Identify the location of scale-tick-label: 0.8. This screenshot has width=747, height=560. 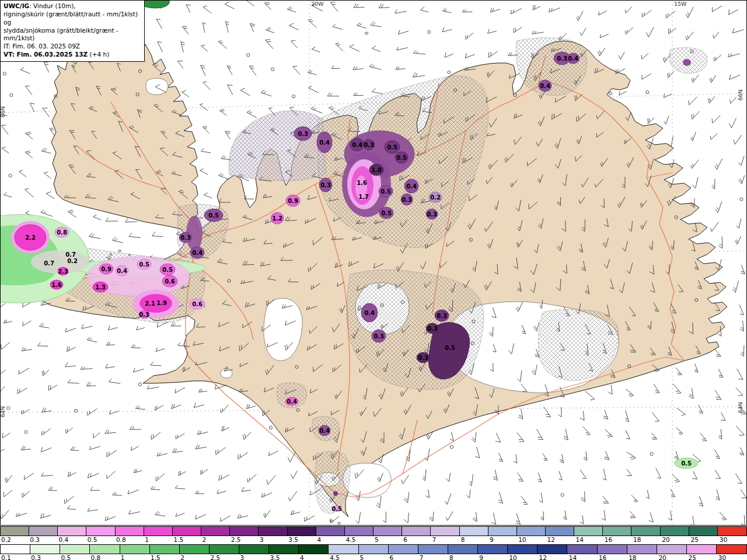
(96, 557).